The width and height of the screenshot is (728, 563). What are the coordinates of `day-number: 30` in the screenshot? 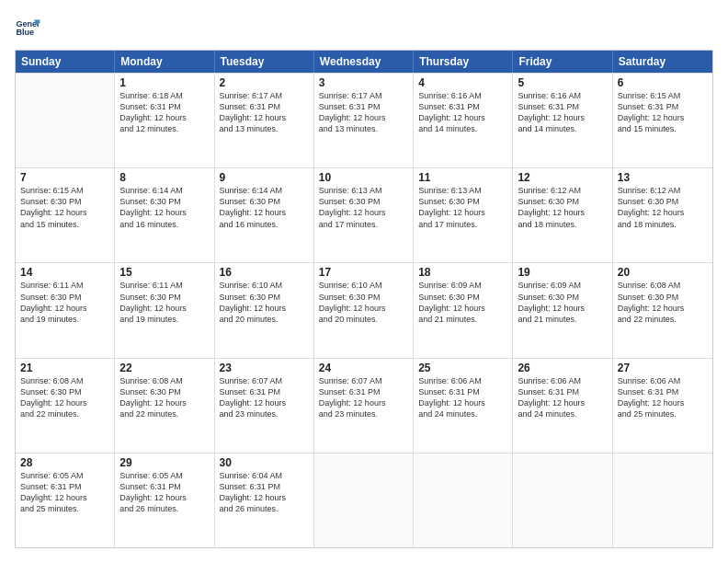 It's located at (265, 463).